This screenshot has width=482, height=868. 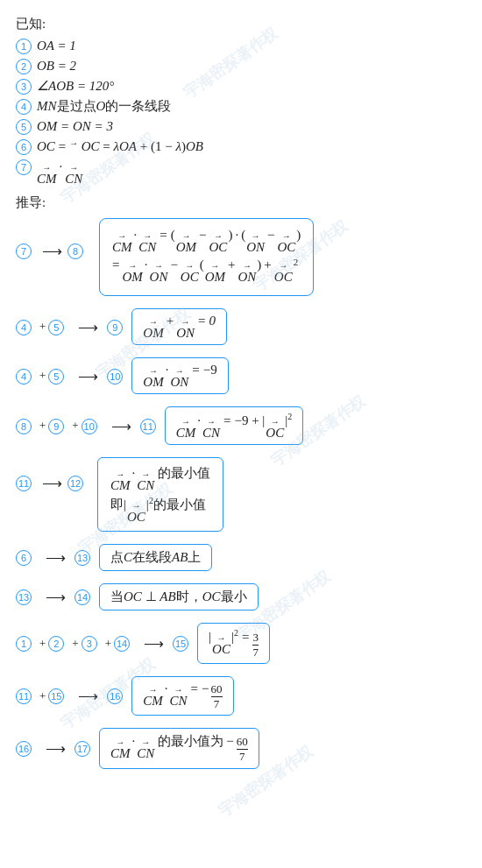 What do you see at coordinates (60, 426) in the screenshot?
I see `from-8-9-10: 8 + 9 + 10` at bounding box center [60, 426].